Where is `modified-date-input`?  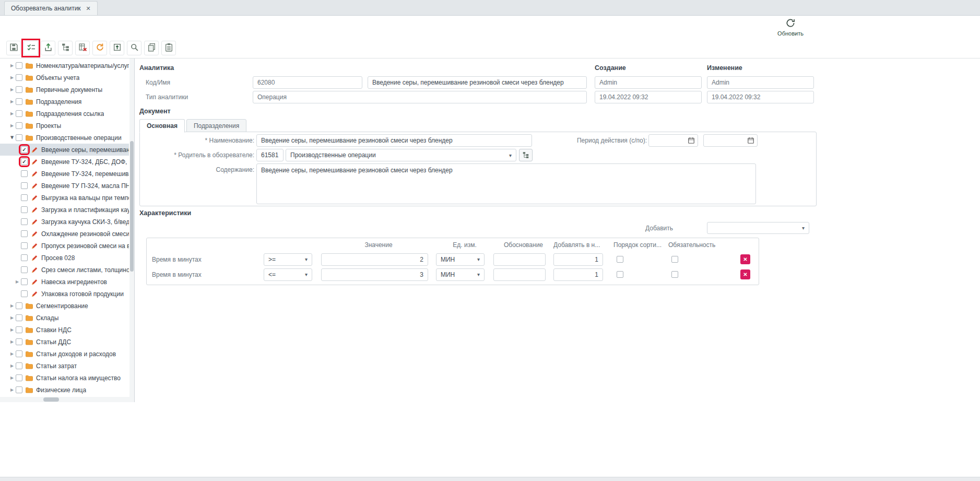
modified-date-input is located at coordinates (760, 97).